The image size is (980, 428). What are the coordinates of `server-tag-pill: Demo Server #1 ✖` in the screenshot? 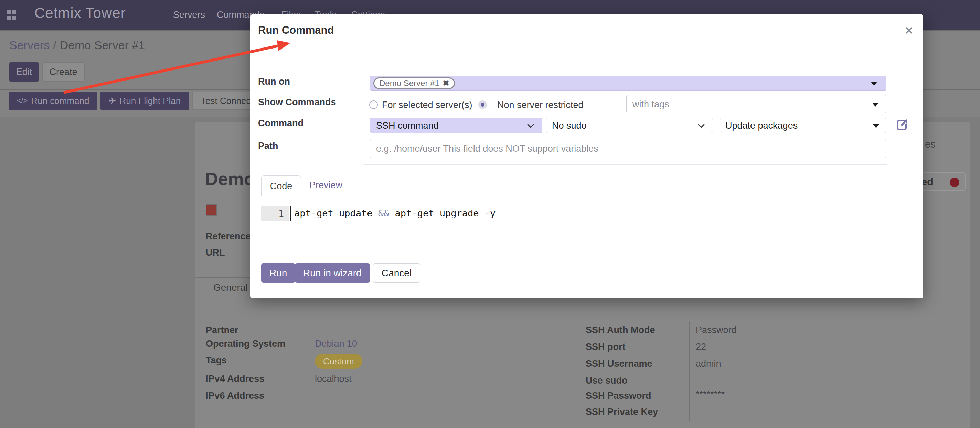 It's located at (414, 83).